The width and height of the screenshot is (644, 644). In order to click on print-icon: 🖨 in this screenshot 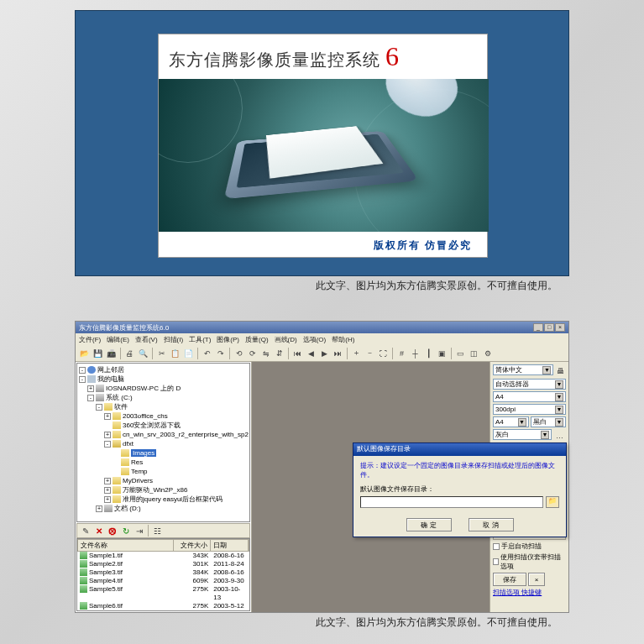, I will do `click(129, 353)`.